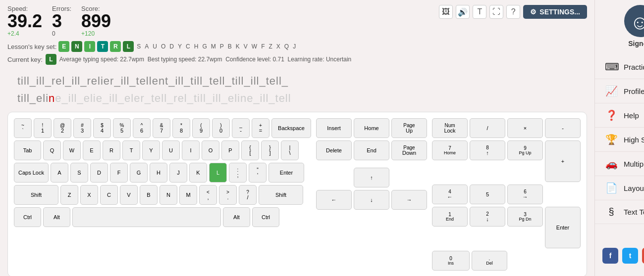 The height and width of the screenshot is (276, 644). I want to click on key-tab: Tab, so click(28, 150).